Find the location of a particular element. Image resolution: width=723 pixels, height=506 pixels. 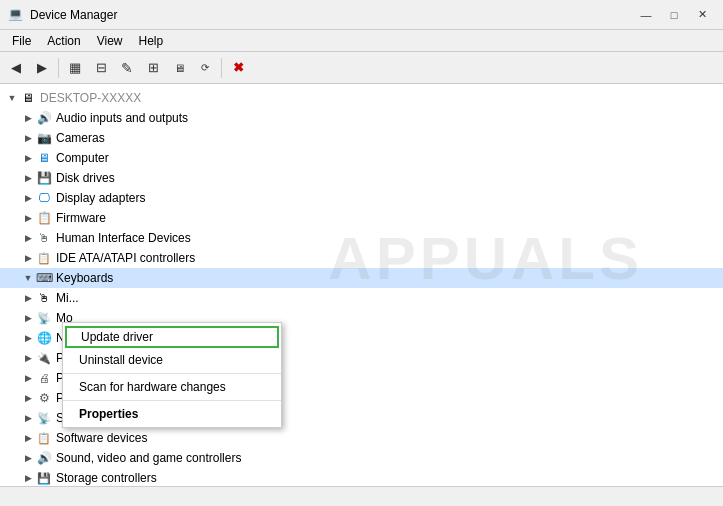

forward-button: ▶ is located at coordinates (42, 68).